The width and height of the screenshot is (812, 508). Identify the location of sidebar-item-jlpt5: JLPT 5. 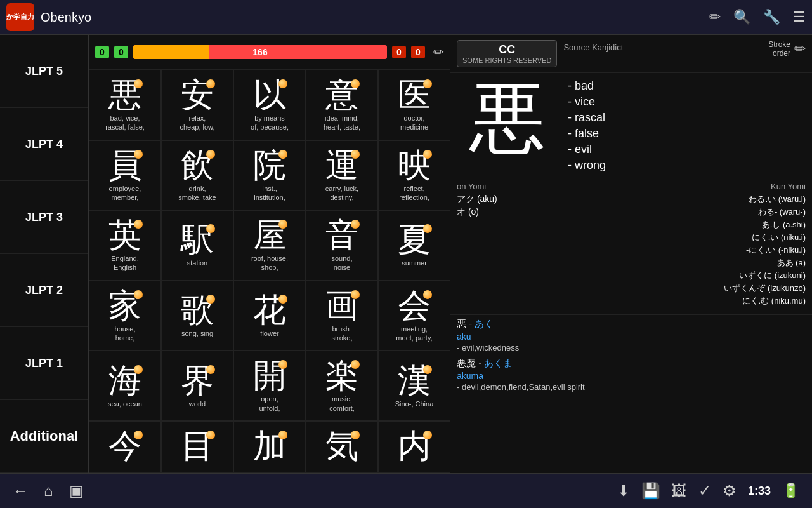
(44, 71).